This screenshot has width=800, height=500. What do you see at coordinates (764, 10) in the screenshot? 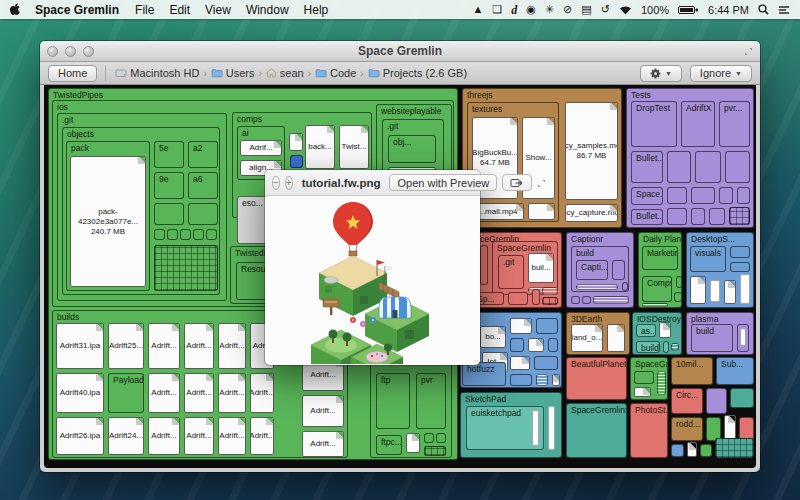
I see `spotlight-search-icon` at bounding box center [764, 10].